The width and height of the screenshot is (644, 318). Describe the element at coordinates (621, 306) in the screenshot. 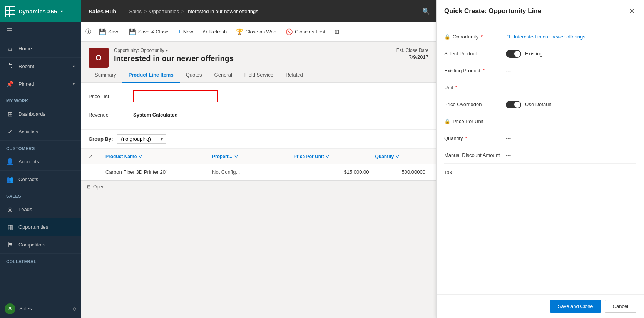

I see `qc-cancel-button: Cancel` at that location.